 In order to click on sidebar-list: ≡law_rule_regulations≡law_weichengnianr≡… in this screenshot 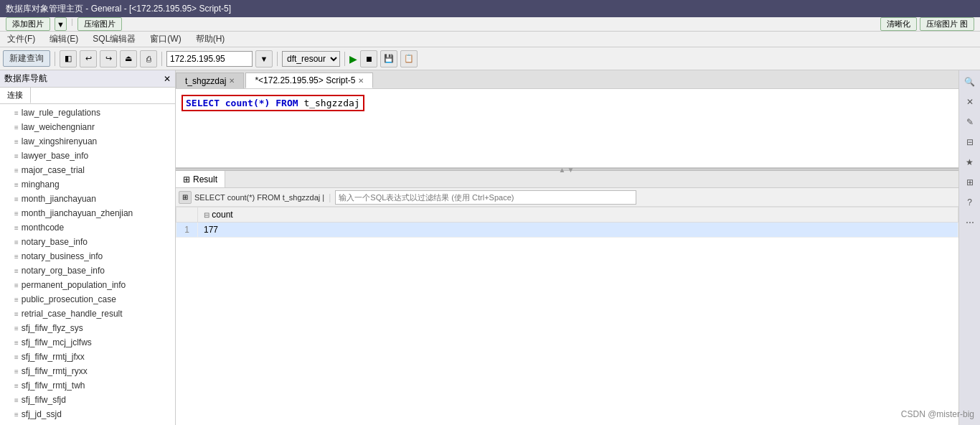, I will do `click(88, 264)`.